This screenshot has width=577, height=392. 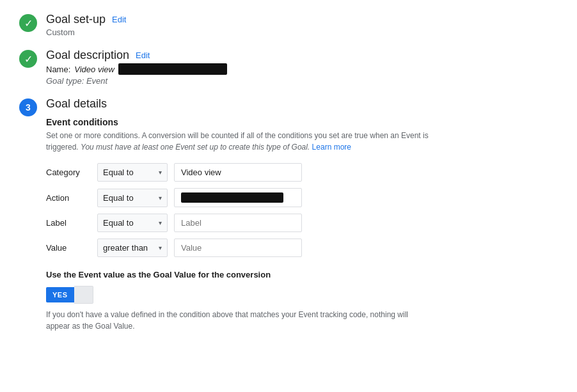 What do you see at coordinates (68, 198) in the screenshot?
I see `condition-label-action: Action` at bounding box center [68, 198].